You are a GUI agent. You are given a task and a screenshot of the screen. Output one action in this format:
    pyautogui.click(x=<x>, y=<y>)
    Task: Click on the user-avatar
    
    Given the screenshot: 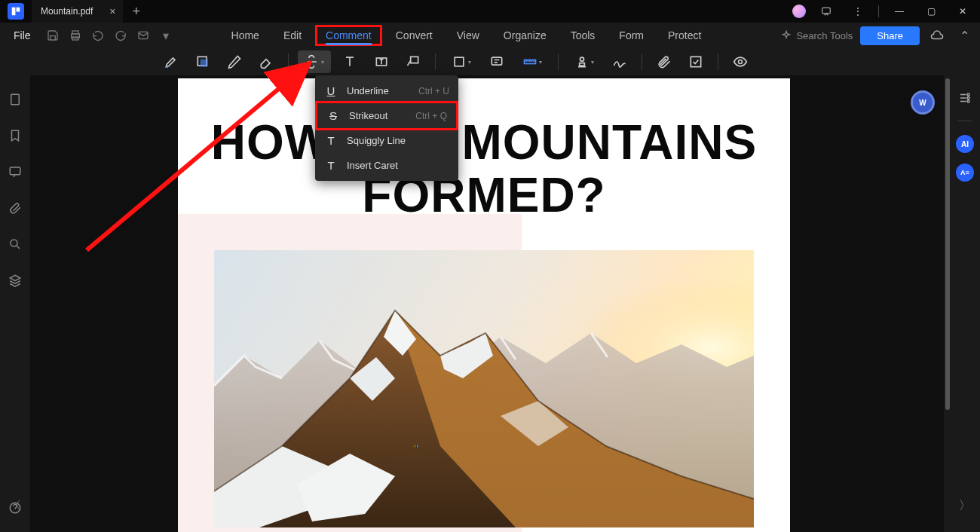 What is the action you would take?
    pyautogui.click(x=799, y=11)
    